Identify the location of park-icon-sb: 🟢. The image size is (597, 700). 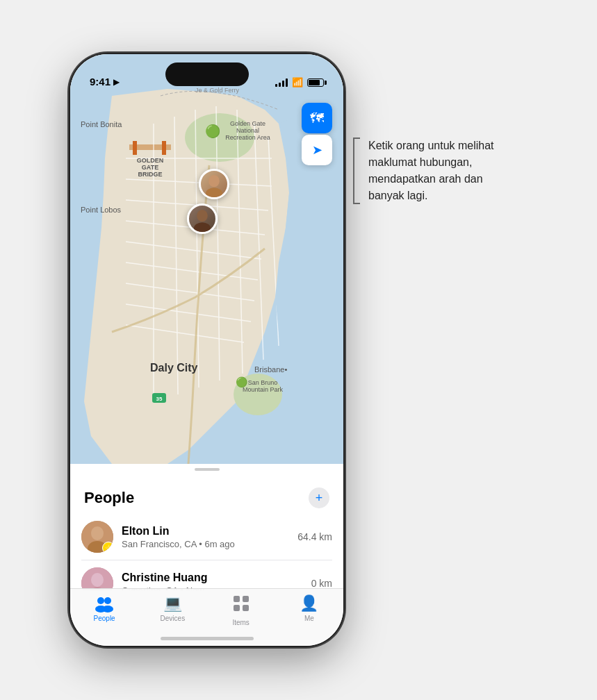
(242, 382).